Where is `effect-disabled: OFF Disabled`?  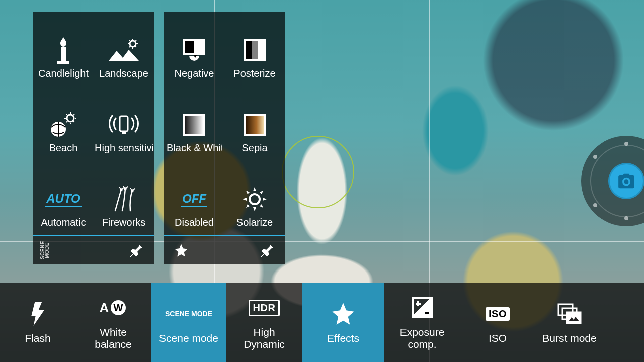 effect-disabled: OFF Disabled is located at coordinates (194, 198).